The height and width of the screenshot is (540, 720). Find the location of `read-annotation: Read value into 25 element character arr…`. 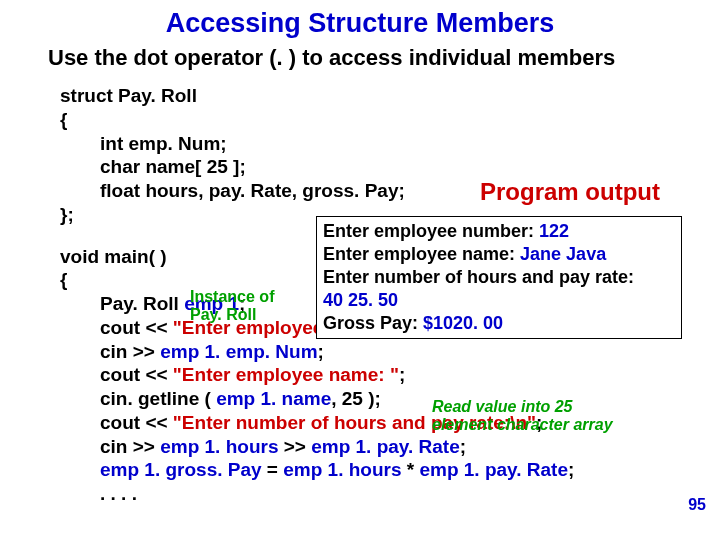

read-annotation: Read value into 25 element character arr… is located at coordinates (522, 416).